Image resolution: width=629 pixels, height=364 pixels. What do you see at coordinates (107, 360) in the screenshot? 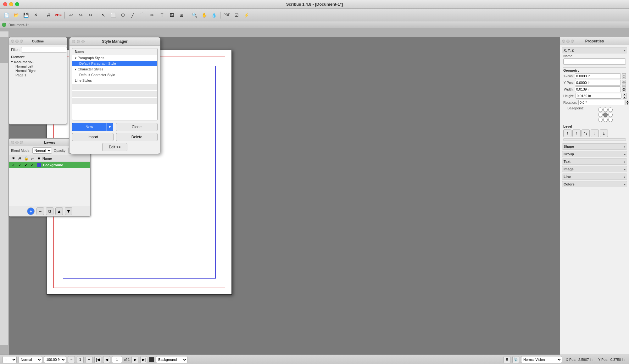
I see `prev-page-button: ◀` at bounding box center [107, 360].